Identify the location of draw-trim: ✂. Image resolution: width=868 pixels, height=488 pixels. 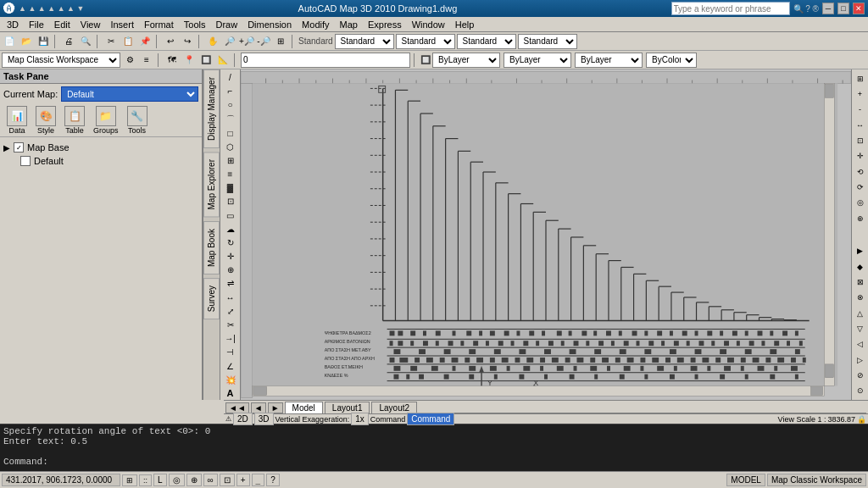
(231, 325).